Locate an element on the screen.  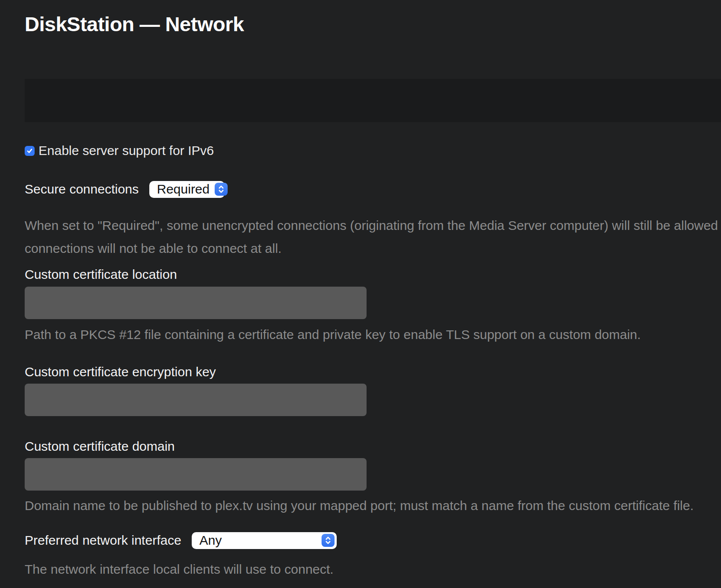
cert-domain-input is located at coordinates (196, 475).